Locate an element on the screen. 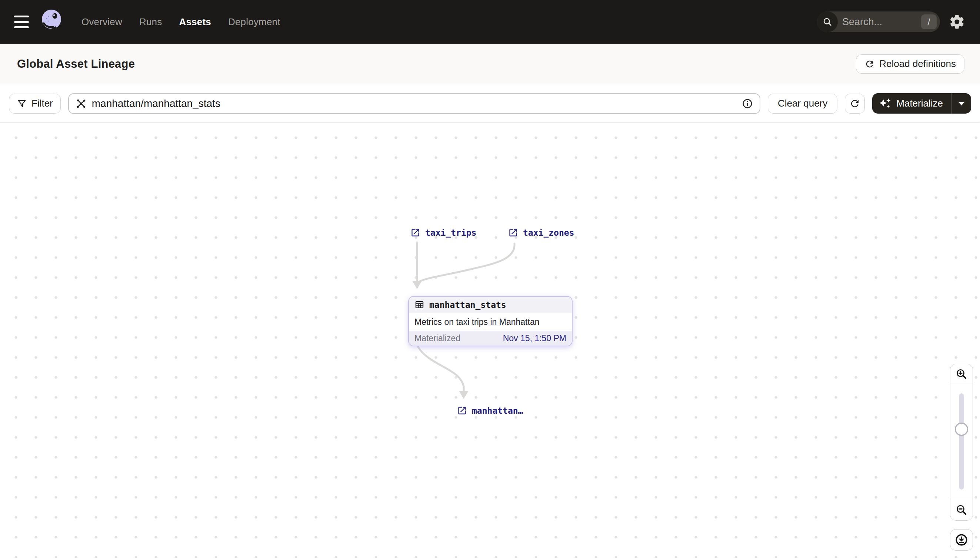 This screenshot has width=980, height=558. filter-funnel-icon is located at coordinates (21, 103).